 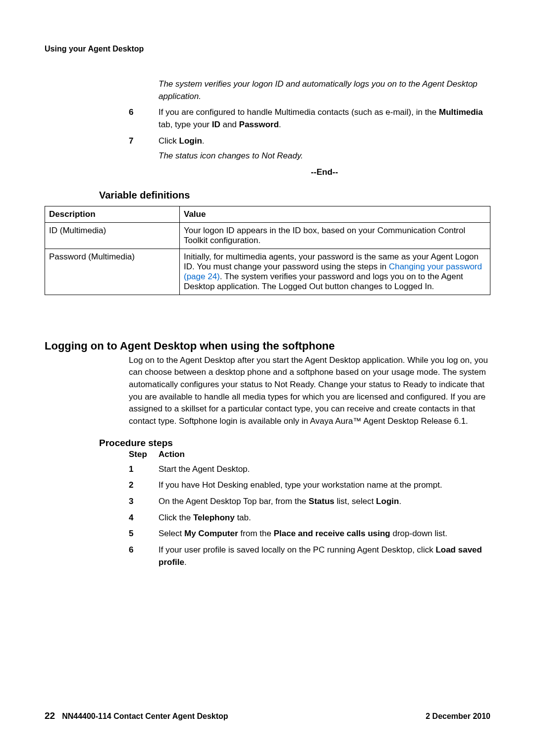 What do you see at coordinates (144, 142) in the screenshot?
I see `step-number: 7` at bounding box center [144, 142].